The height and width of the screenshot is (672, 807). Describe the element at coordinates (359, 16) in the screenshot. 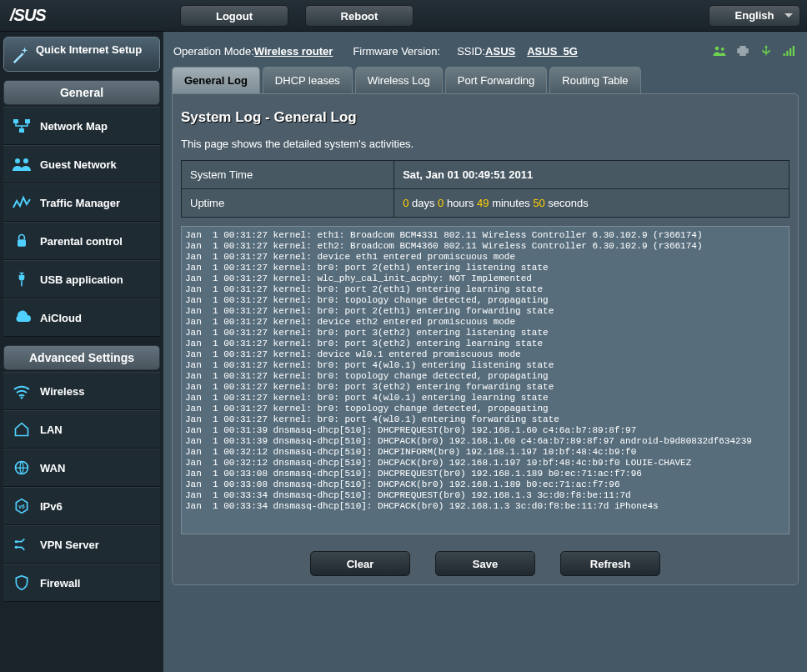

I see `reboot-button: Reboot` at that location.